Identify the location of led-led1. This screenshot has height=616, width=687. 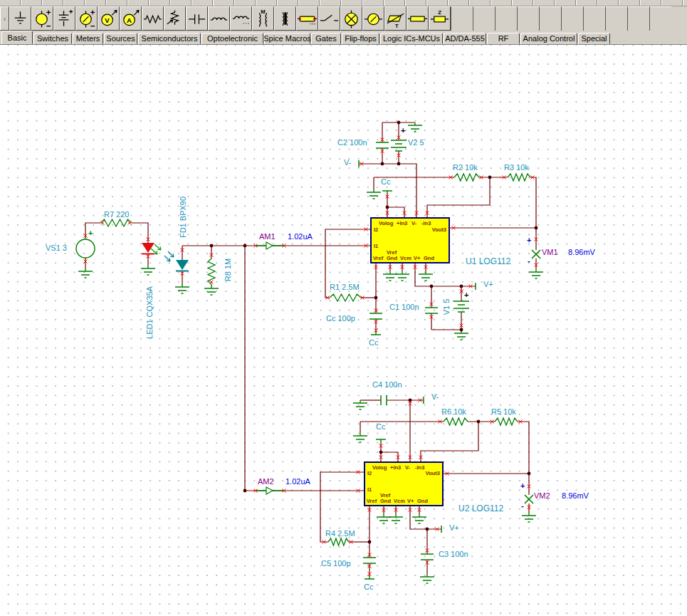
(151, 249).